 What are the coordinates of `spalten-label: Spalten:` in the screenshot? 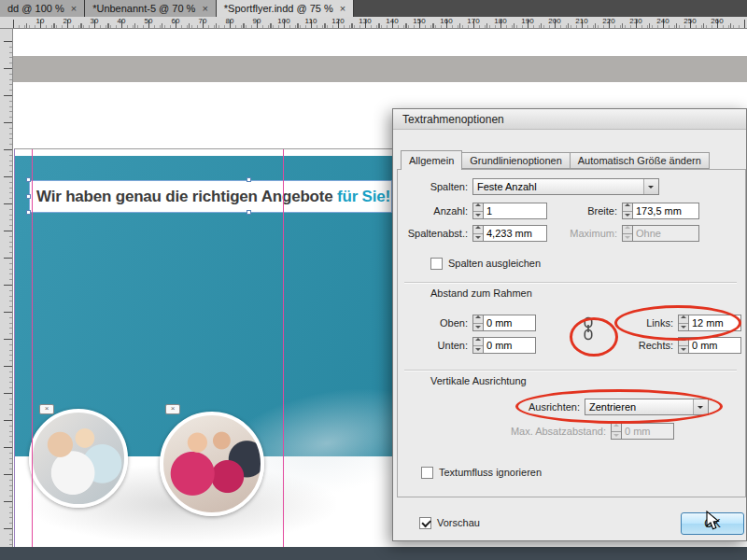 It's located at (444, 187).